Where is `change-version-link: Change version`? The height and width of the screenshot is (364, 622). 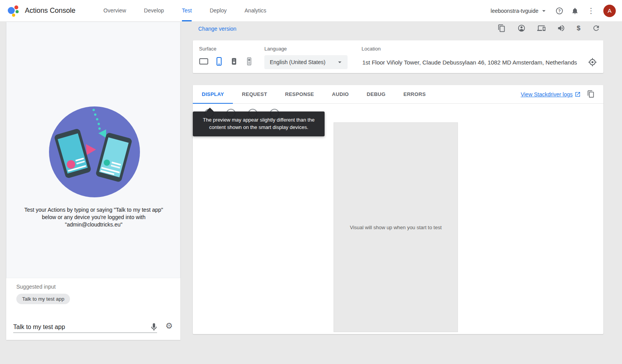
change-version-link: Change version is located at coordinates (217, 29).